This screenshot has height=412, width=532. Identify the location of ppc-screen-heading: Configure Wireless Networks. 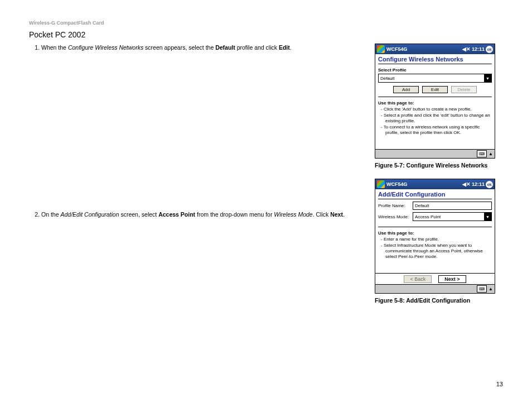
(435, 58).